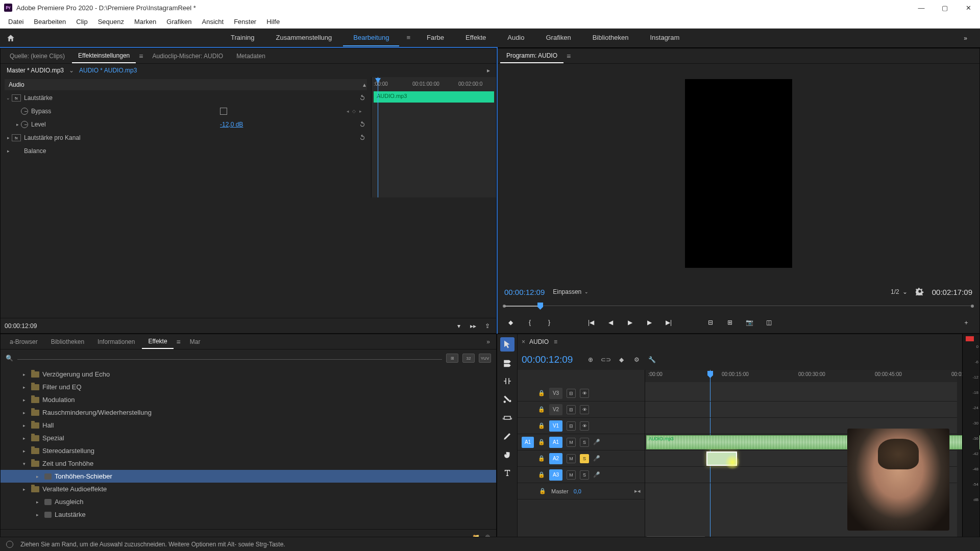 Image resolution: width=980 pixels, height=551 pixels. Describe the element at coordinates (710, 322) in the screenshot. I see `lift-button: ⊟` at that location.